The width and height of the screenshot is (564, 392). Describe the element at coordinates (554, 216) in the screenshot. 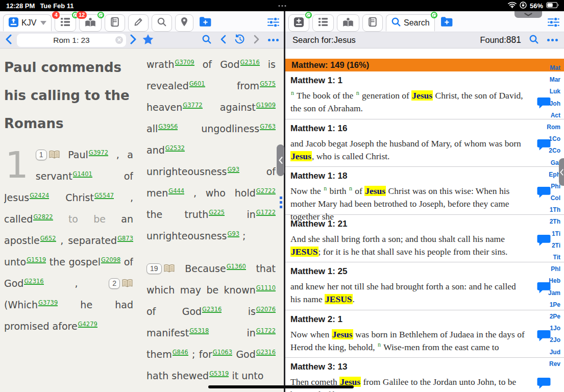

I see `book-jump-rail: MatMarLukJohActRom1Co2CoGalEphPhiCol1Th2…` at that location.